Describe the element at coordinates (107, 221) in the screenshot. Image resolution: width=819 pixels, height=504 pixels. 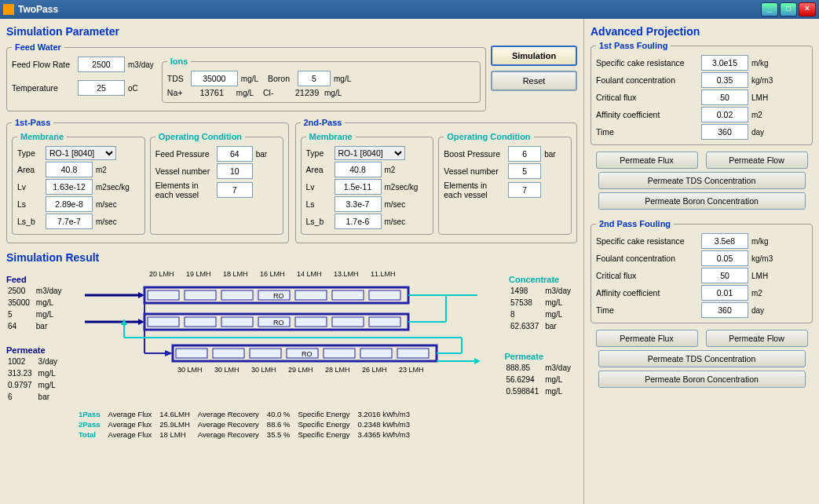
I see `p1-lsb-unit: m/sec` at that location.